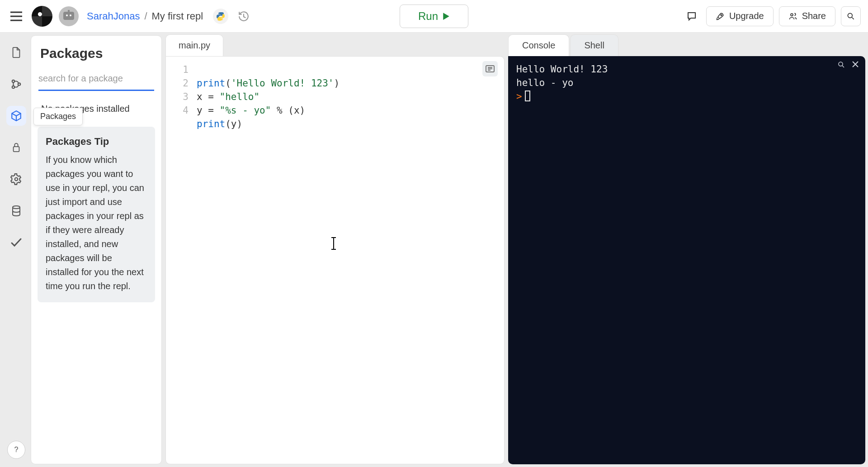 The height and width of the screenshot is (467, 868). What do you see at coordinates (747, 16) in the screenshot?
I see `upgrade-label: Upgrade` at bounding box center [747, 16].